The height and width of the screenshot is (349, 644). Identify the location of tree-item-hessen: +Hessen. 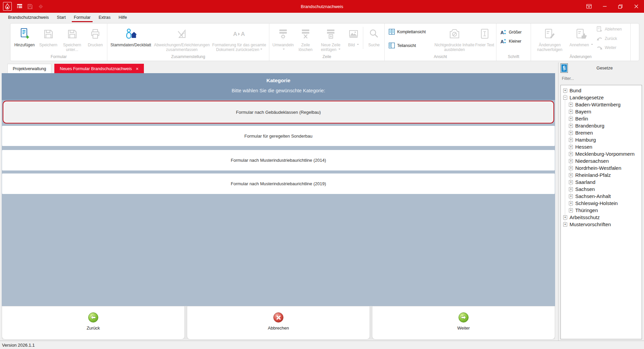
(601, 147).